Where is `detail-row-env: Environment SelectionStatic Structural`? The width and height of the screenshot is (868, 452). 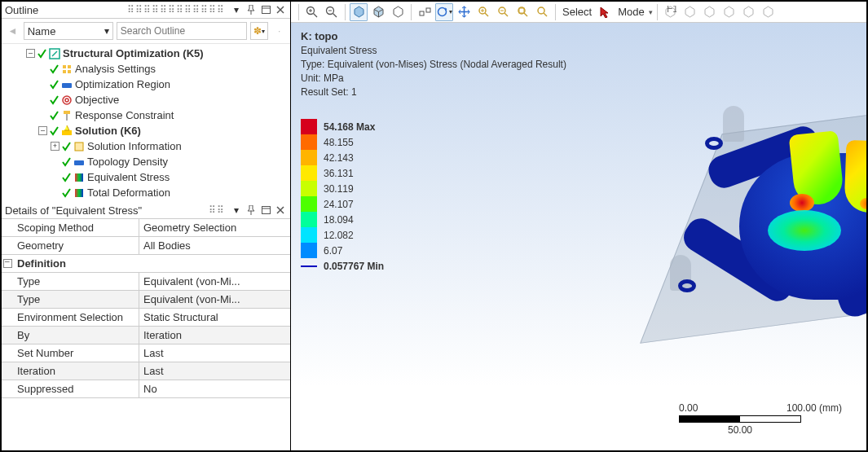
detail-row-env: Environment SelectionStatic Structural is located at coordinates (146, 318).